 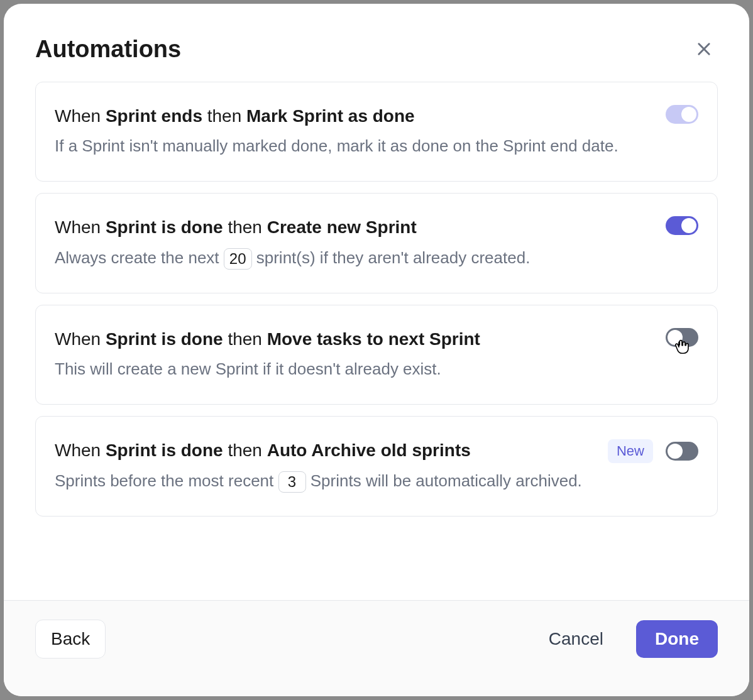 What do you see at coordinates (154, 116) in the screenshot?
I see `title-trigger: Sprint ends` at bounding box center [154, 116].